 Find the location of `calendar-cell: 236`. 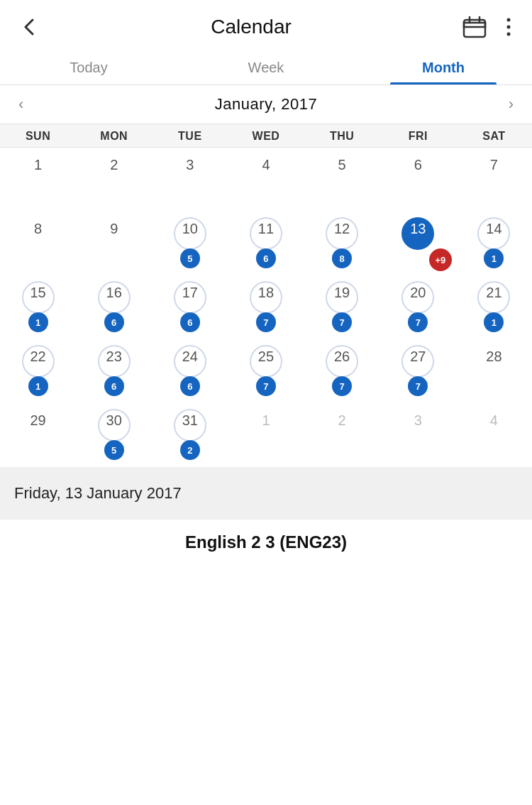

calendar-cell: 236 is located at coordinates (113, 371).